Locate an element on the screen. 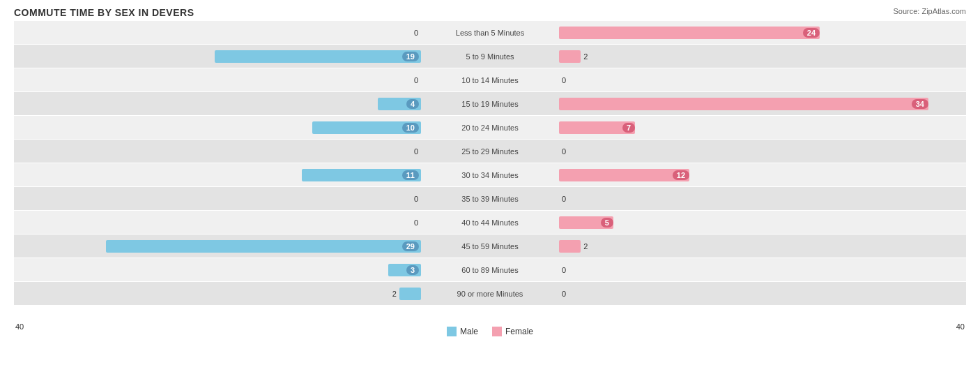  row-label: 5 to 9 Minutes is located at coordinates (490, 57).